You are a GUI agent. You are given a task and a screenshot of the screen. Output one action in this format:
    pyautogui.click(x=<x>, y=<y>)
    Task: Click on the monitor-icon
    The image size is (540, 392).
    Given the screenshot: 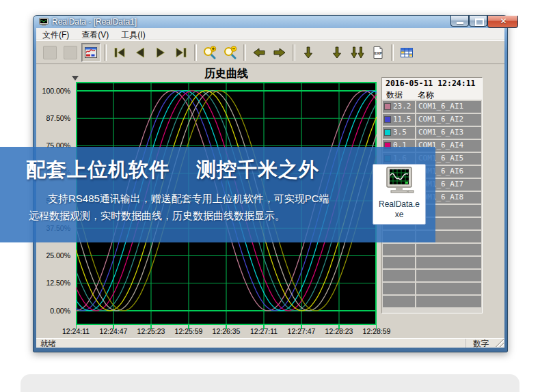 What is the action you would take?
    pyautogui.click(x=399, y=182)
    